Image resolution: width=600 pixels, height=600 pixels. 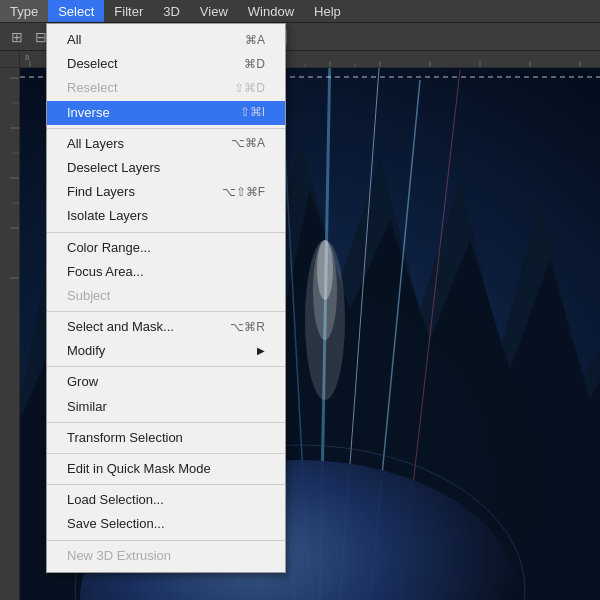 What do you see at coordinates (87, 407) in the screenshot?
I see `menu-item-similar-label: Similar` at bounding box center [87, 407].